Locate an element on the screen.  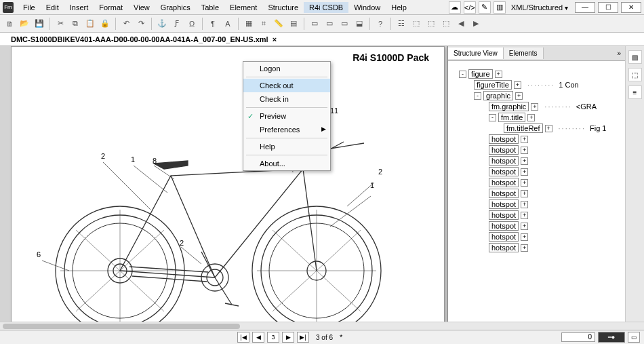
merge-icon: ⬓ is located at coordinates (359, 24).